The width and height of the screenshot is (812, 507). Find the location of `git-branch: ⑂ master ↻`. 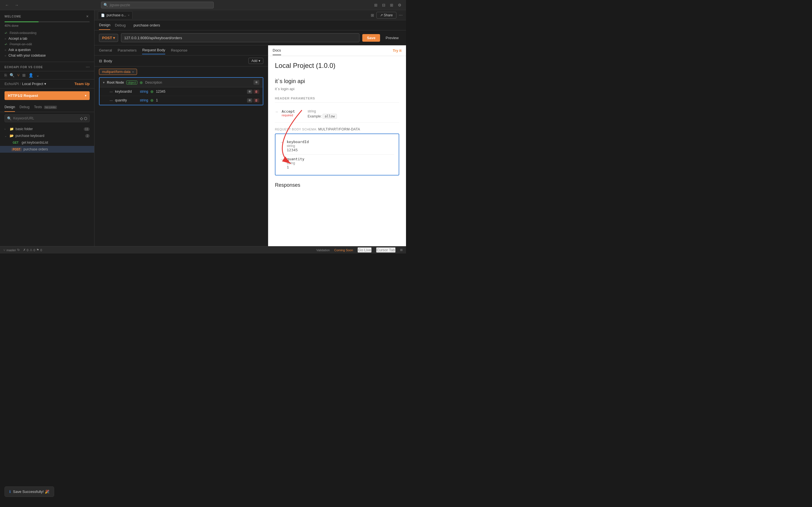

git-branch: ⑂ master ↻ is located at coordinates (11, 250).